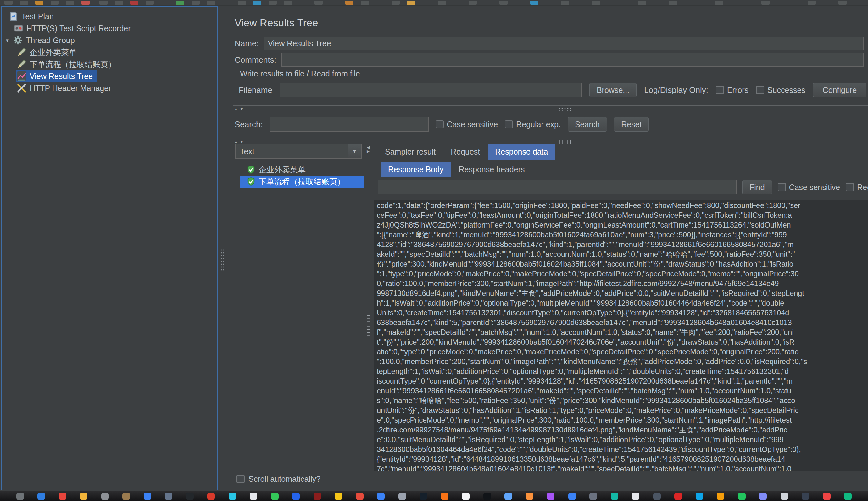 The height and width of the screenshot is (501, 868). What do you see at coordinates (302, 170) in the screenshot?
I see `result-item-1: 企业外卖菜单` at bounding box center [302, 170].